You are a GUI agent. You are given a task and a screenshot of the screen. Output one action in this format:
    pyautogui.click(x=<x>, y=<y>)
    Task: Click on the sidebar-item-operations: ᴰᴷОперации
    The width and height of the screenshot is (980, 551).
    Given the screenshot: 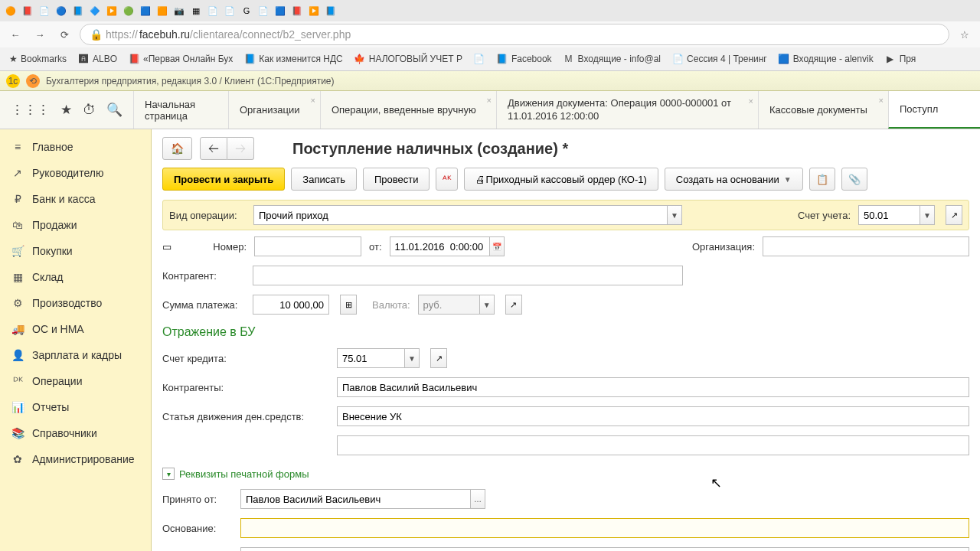 What is the action you would take?
    pyautogui.click(x=75, y=381)
    